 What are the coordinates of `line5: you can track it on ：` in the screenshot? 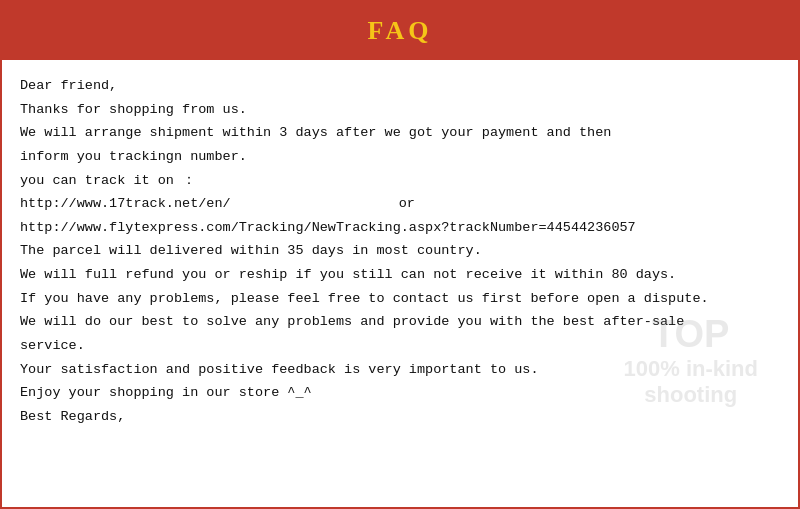 It's located at (400, 181).